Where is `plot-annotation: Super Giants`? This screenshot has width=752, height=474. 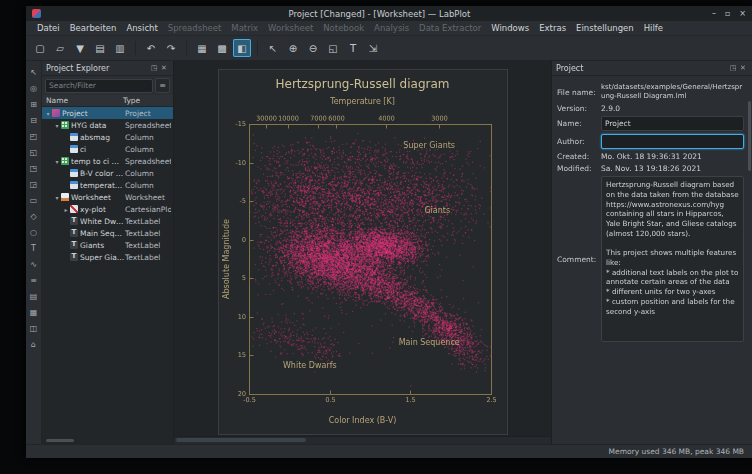
plot-annotation: Super Giants is located at coordinates (429, 144).